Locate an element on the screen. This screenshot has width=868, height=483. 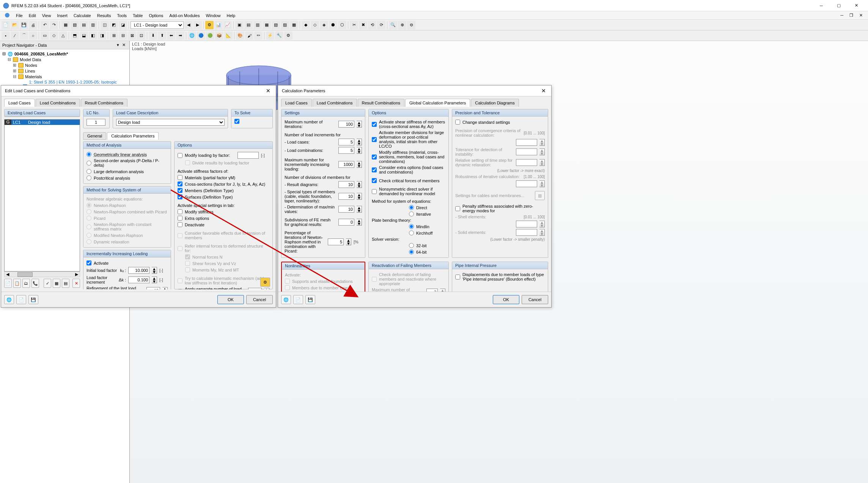
tool-29: ⟲ is located at coordinates (372, 25).